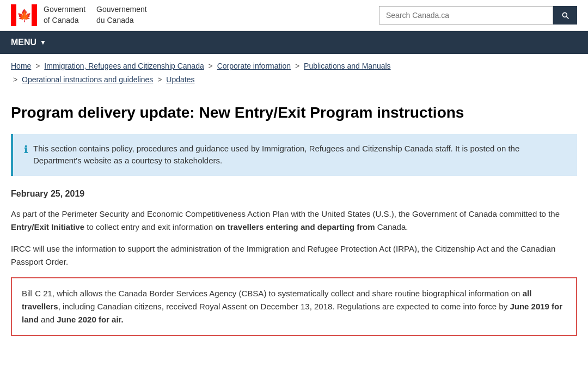  Describe the element at coordinates (48, 227) in the screenshot. I see `para1-bold1: Entry/Exit Initiative` at that location.